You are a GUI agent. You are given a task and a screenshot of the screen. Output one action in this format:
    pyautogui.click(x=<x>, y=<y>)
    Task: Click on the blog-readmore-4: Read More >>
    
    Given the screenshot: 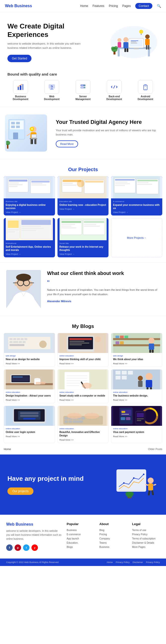 What is the action you would take?
    pyautogui.click(x=83, y=400)
    